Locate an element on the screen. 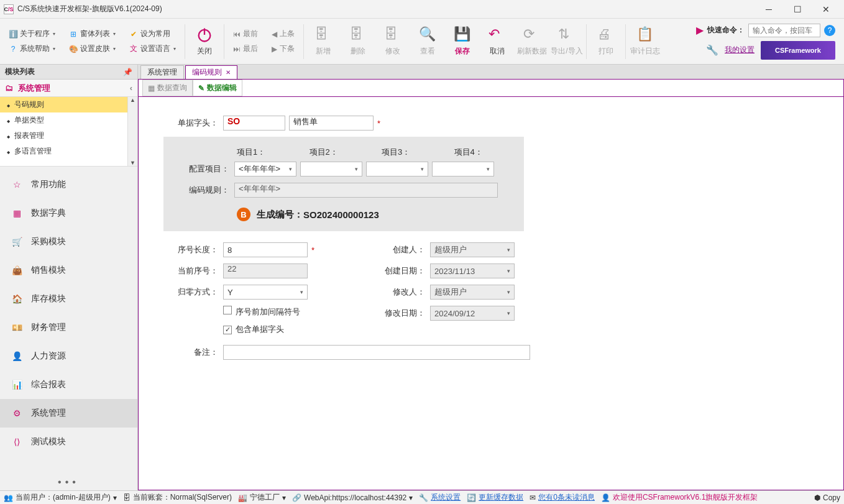 The height and width of the screenshot is (504, 844). doc-icon: ⬥ is located at coordinates (9, 121).